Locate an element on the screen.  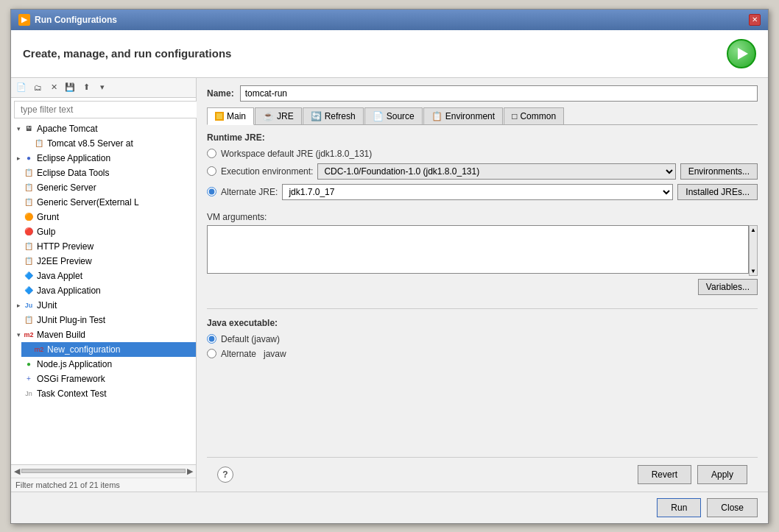
close-icon: ✕ is located at coordinates (755, 20).